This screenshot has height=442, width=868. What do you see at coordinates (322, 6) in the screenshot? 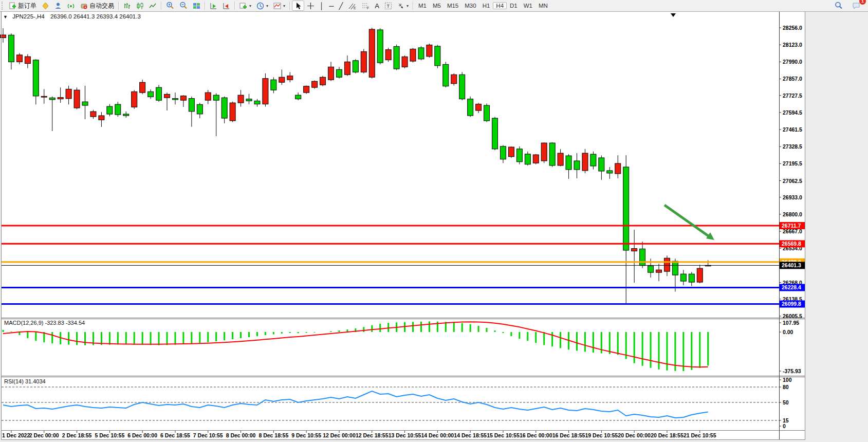
I see `vertical-line-tool-button: │` at bounding box center [322, 6].